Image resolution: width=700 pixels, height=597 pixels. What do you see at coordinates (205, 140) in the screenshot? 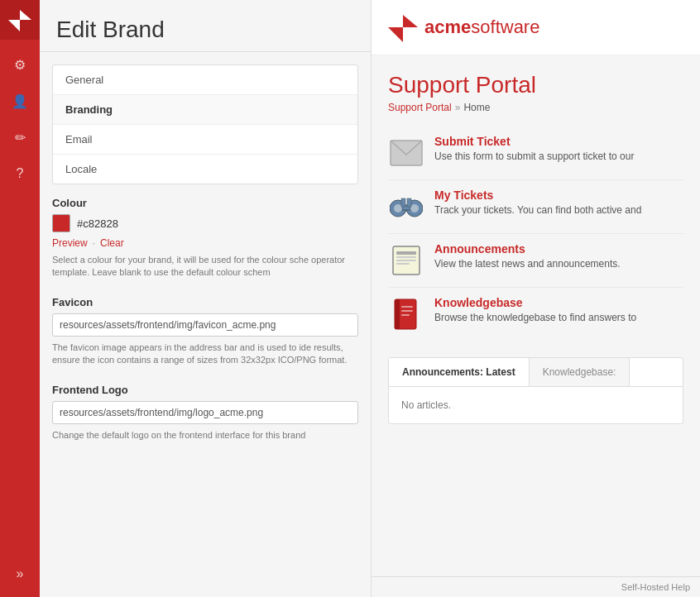
I see `tab-email: Email` at bounding box center [205, 140].